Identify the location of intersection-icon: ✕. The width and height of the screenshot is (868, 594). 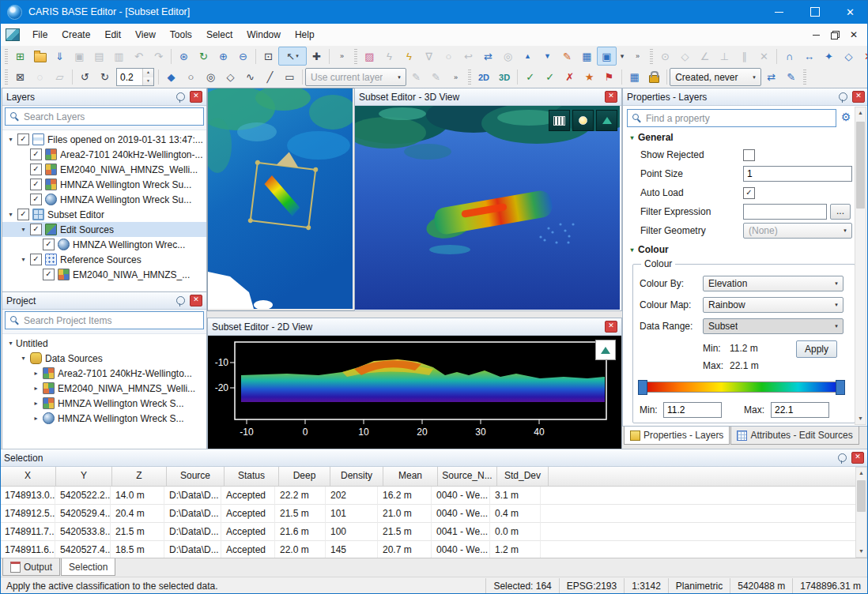
(764, 56).